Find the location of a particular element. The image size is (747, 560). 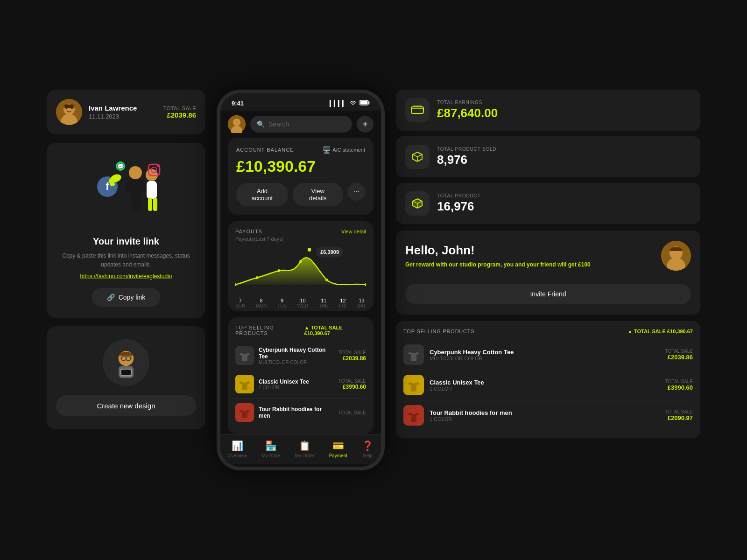

chart-labels: 7SUN 8MON 9TUE 10WED 11THU 12FRI 13SAT is located at coordinates (301, 303).